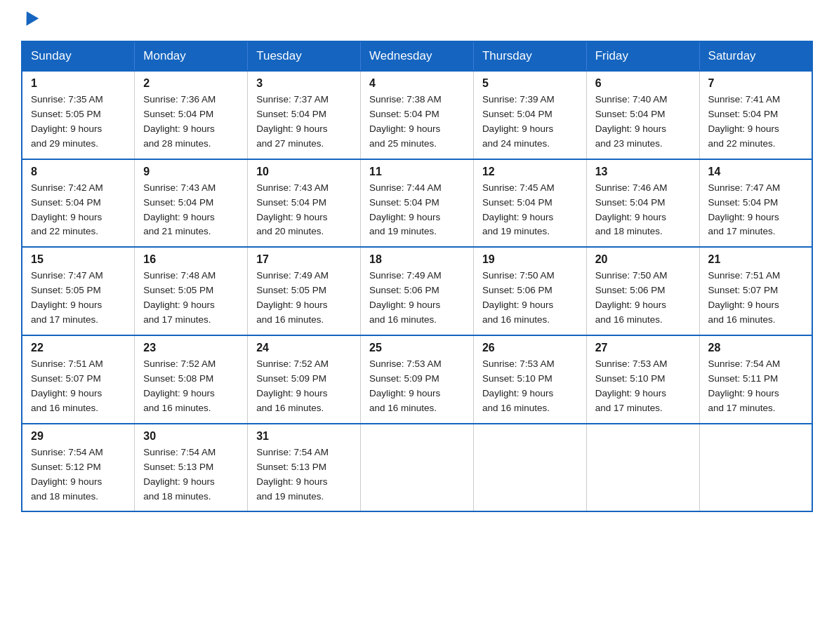 The image size is (834, 644). Describe the element at coordinates (529, 291) in the screenshot. I see `calendar-day-cell: 19 Sunrise: 7:50 AMSunset: 5:06 PMDaylig…` at that location.